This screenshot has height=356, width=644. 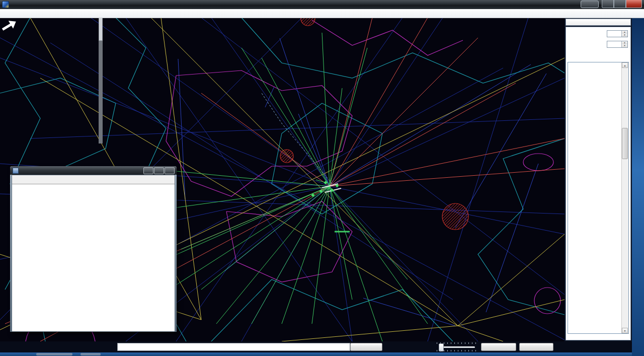 What do you see at coordinates (625, 198) in the screenshot?
I see `procedures-scrollbar: ▲ ▼` at bounding box center [625, 198].